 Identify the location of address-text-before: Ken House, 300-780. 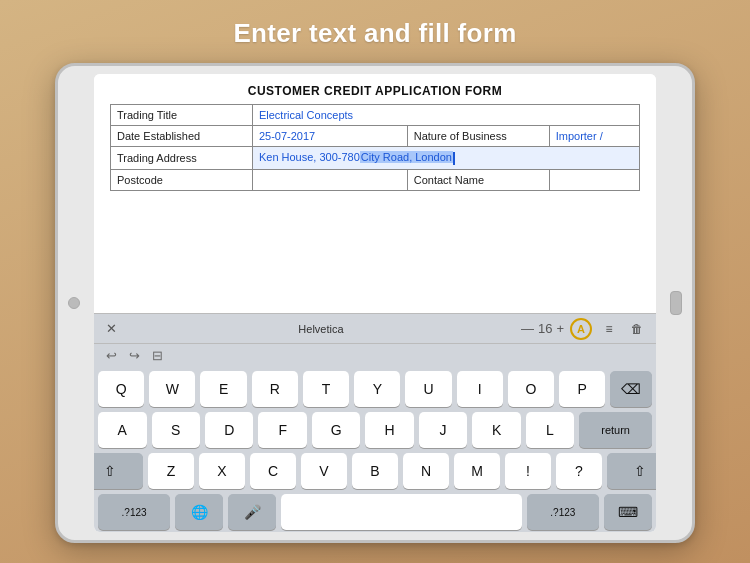
(310, 157).